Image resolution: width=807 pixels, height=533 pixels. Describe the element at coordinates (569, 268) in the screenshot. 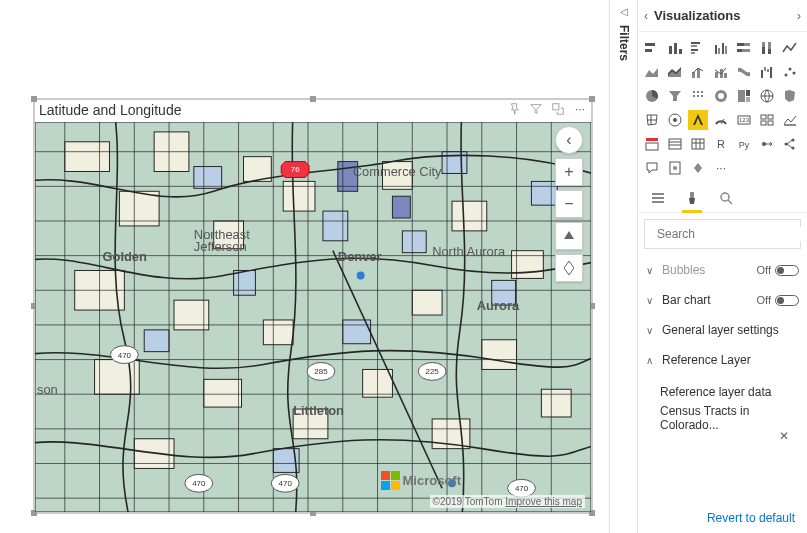

I see `map-style-button` at that location.